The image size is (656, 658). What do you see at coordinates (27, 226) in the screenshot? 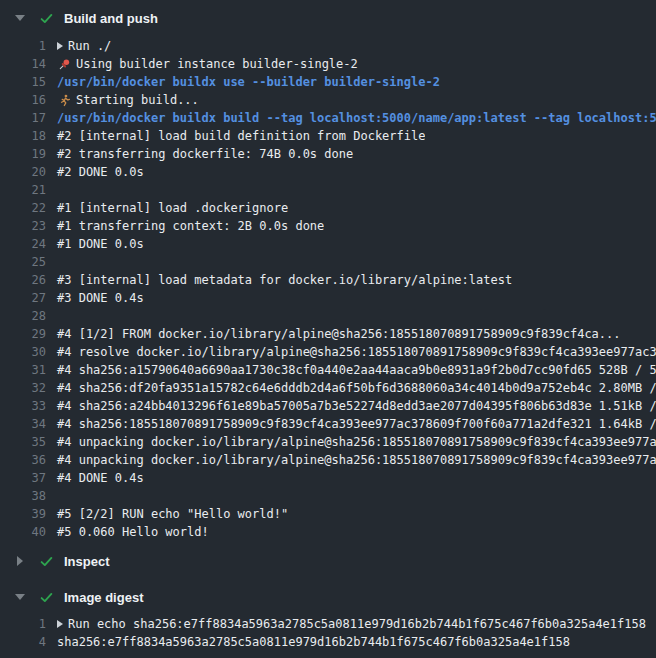
I see `line-number: 23` at bounding box center [27, 226].